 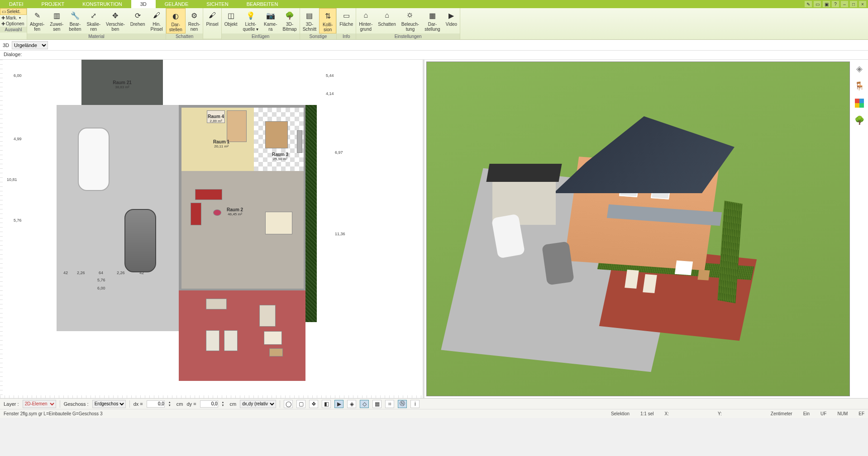 What do you see at coordinates (115, 21) in the screenshot?
I see `ribbon-btn-move: ✥Verschie- ben` at bounding box center [115, 21].